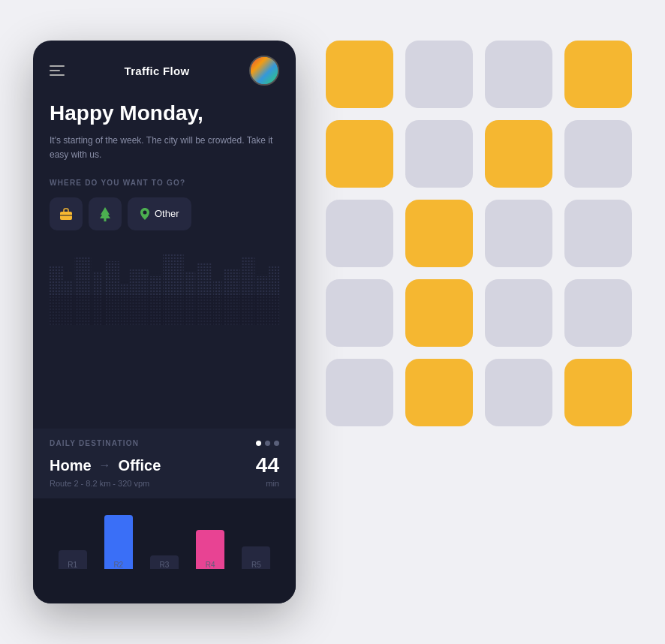  I want to click on app-title: Traffic Flow, so click(158, 71).